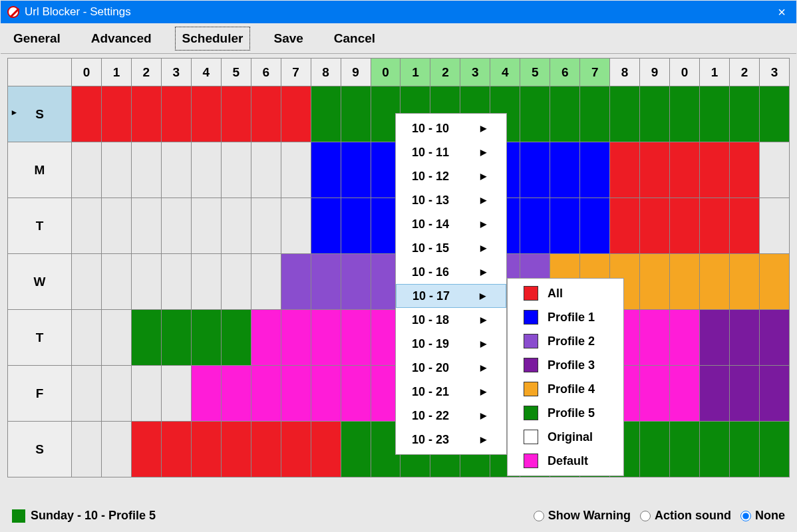  I want to click on menu-item-range: 10 - 17▶, so click(451, 296).